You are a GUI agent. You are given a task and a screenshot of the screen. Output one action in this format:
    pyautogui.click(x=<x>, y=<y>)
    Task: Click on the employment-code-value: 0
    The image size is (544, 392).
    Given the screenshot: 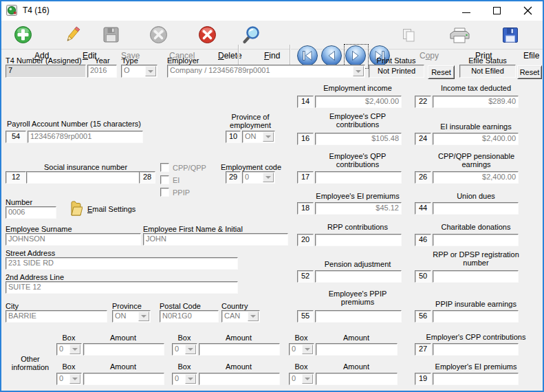 What is the action you would take?
    pyautogui.click(x=247, y=177)
    